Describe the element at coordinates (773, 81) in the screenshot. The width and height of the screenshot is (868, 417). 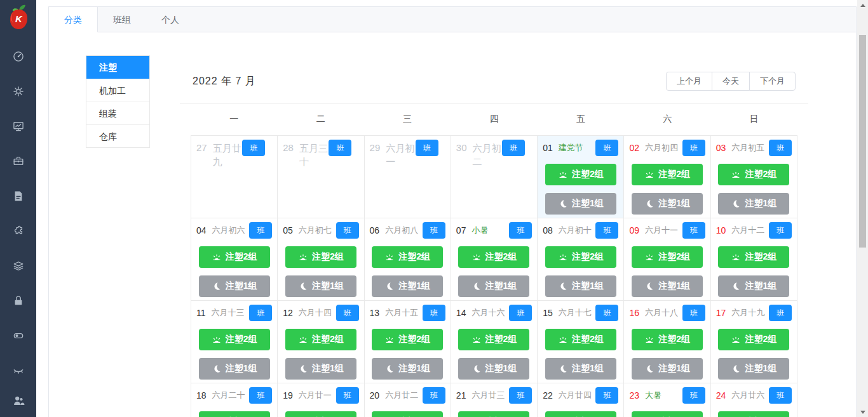
I see `next-month-button: 下个月` at that location.